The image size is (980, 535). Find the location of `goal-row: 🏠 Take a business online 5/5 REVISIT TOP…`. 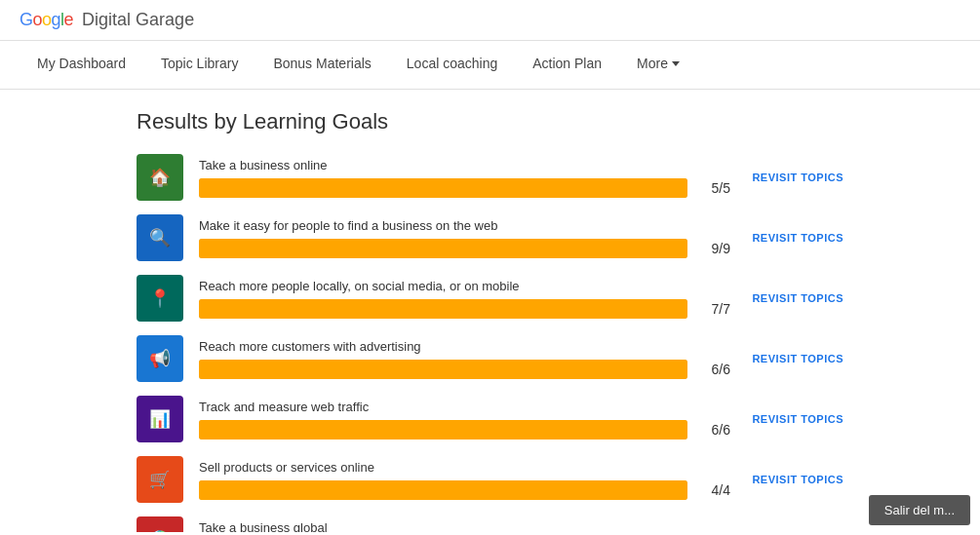

goal-row: 🏠 Take a business online 5/5 REVISIT TOP… is located at coordinates (490, 177).